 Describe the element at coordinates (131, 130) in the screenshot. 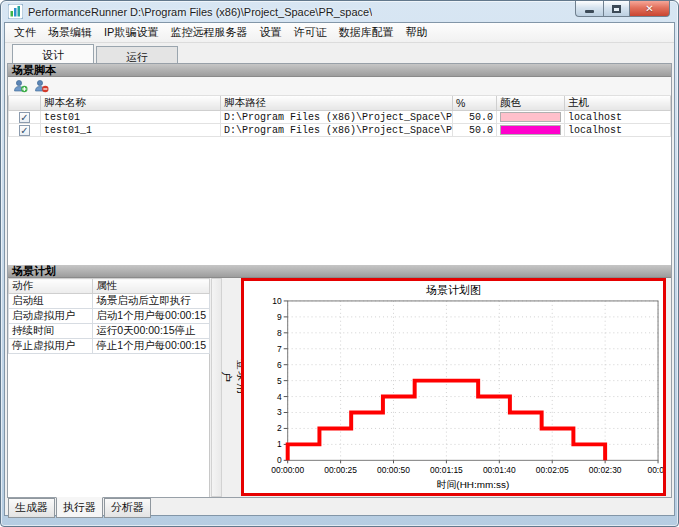

I see `script-name: test01_1` at that location.